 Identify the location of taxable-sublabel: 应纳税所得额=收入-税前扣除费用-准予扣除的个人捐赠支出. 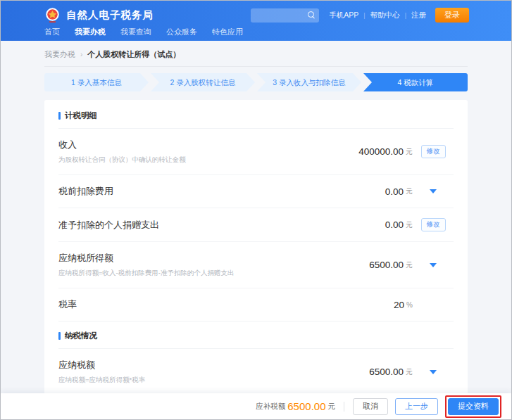
(214, 273).